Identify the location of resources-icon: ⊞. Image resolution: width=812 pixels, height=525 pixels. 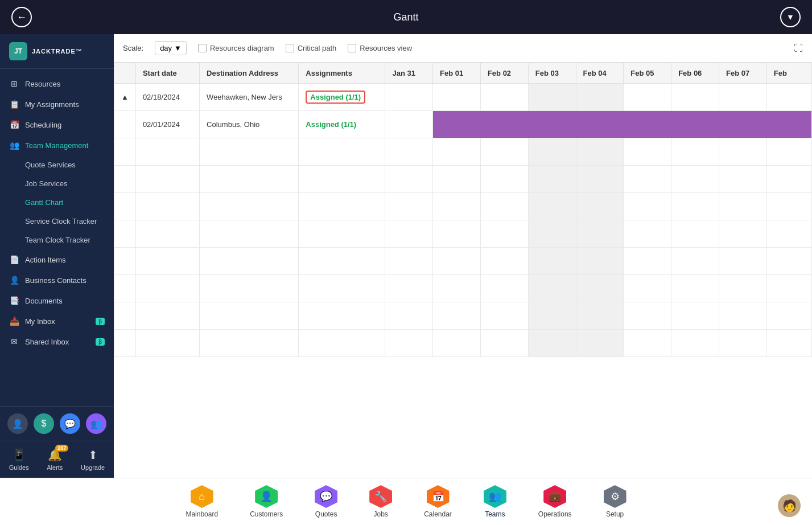
(14, 84).